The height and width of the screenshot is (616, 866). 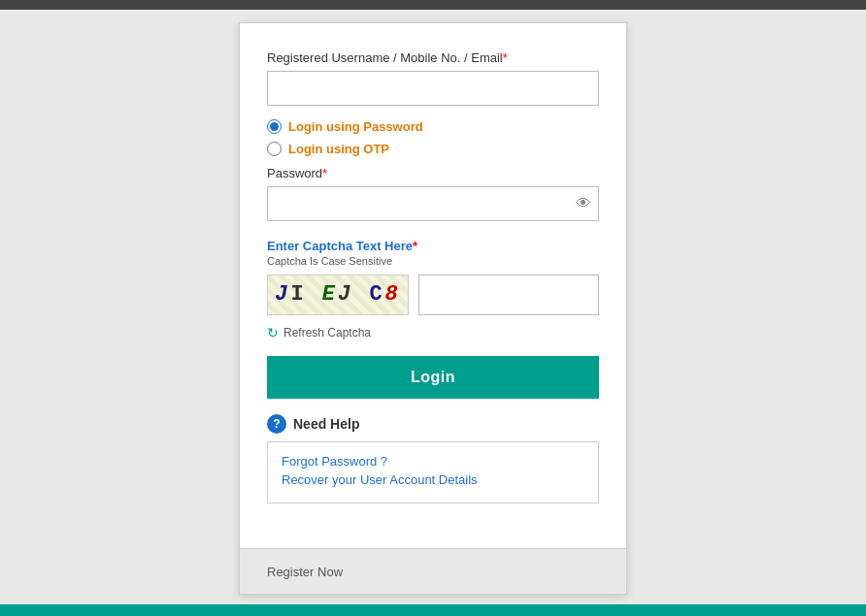 I want to click on register-now-link: Register Now, so click(x=305, y=572).